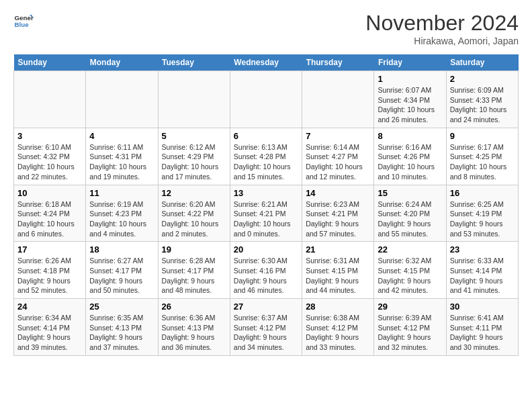 The image size is (532, 411). Describe the element at coordinates (50, 214) in the screenshot. I see `calendar-cell: 10Sunrise: 6:18 AMSunset: 4:24 PMDayligh…` at that location.